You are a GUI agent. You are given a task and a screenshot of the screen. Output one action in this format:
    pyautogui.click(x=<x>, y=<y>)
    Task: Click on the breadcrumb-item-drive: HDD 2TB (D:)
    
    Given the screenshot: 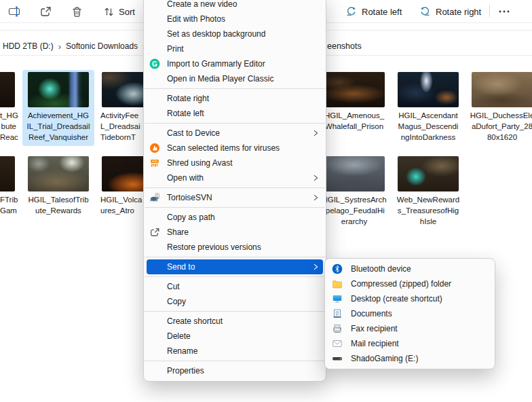 What is the action you would take?
    pyautogui.click(x=28, y=46)
    